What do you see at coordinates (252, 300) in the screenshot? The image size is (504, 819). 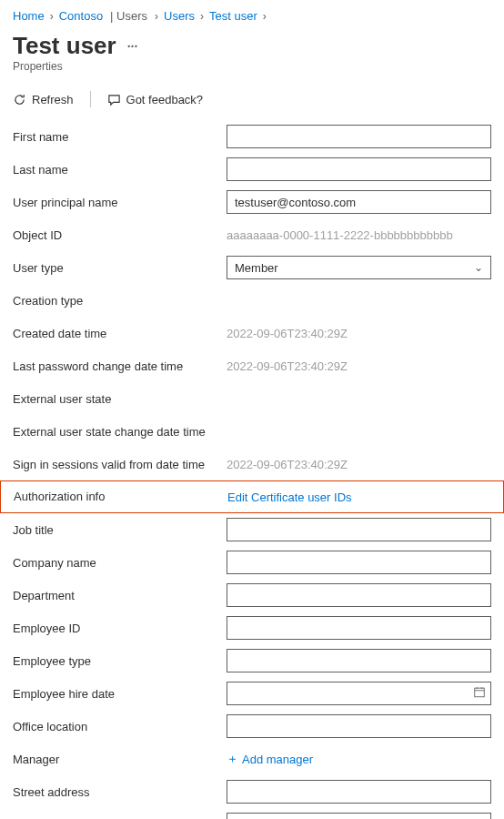 I see `field-creation-type: Creation type` at bounding box center [252, 300].